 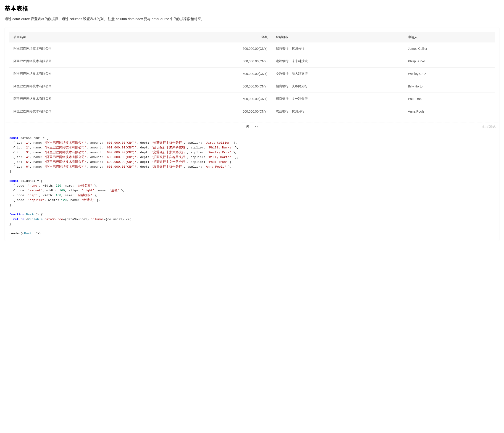 I want to click on cell-applier: Philip Burke, so click(x=449, y=61).